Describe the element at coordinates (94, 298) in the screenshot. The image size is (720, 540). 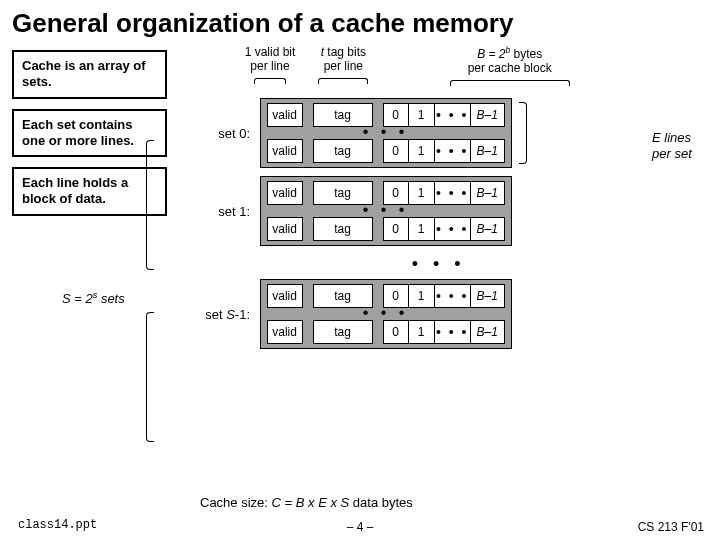
I see `sets-count-label: S = 2s sets` at that location.